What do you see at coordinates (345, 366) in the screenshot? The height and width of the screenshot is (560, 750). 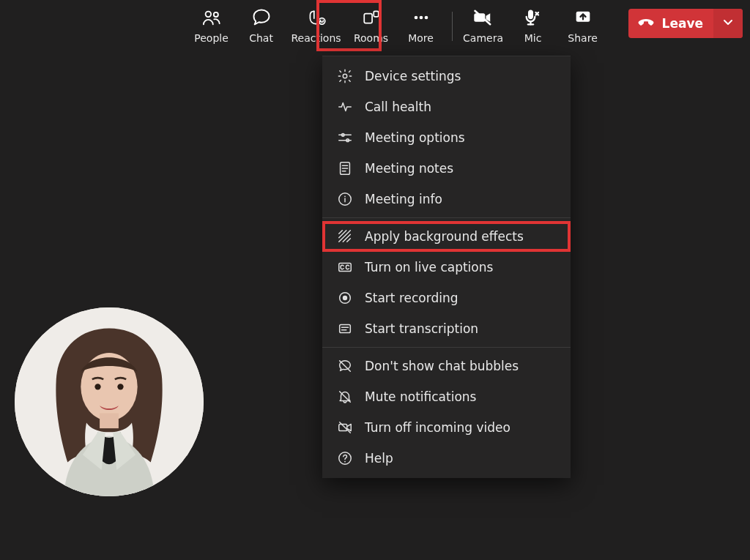 I see `chat-off-icon` at bounding box center [345, 366].